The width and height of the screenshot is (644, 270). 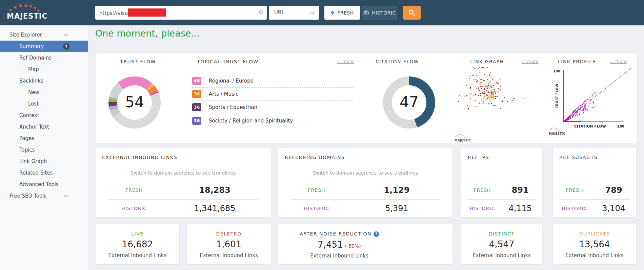 What do you see at coordinates (32, 46) in the screenshot?
I see `sidebar-item-label: Summary` at bounding box center [32, 46].